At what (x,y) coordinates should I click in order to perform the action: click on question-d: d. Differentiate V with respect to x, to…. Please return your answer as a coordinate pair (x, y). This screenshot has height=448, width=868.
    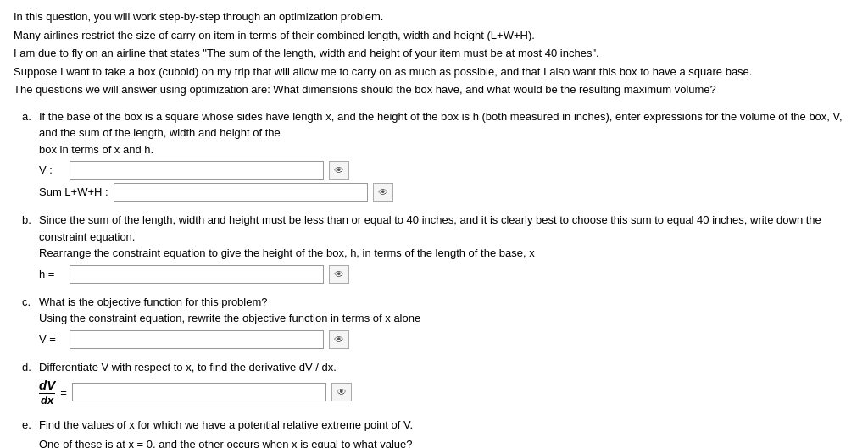
    Looking at the image, I should click on (438, 383).